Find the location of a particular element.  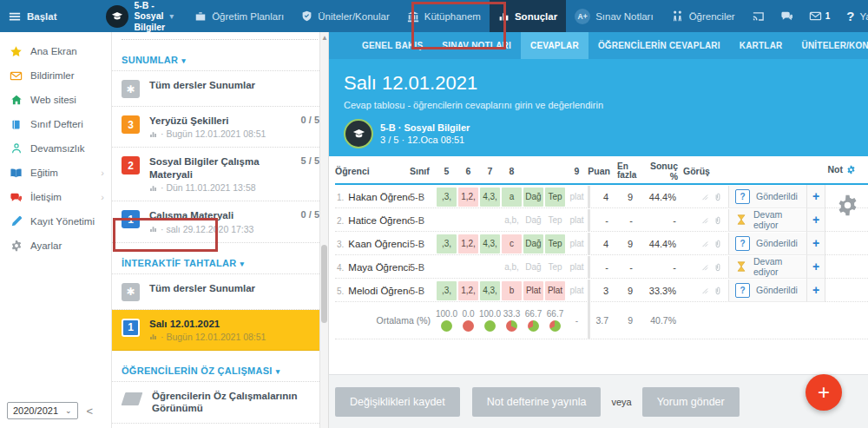

cast-button is located at coordinates (759, 16).